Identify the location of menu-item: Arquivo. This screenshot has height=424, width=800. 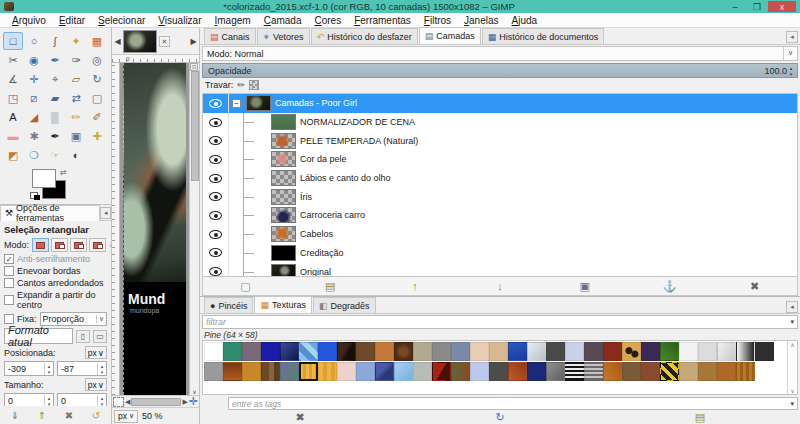
(29, 20).